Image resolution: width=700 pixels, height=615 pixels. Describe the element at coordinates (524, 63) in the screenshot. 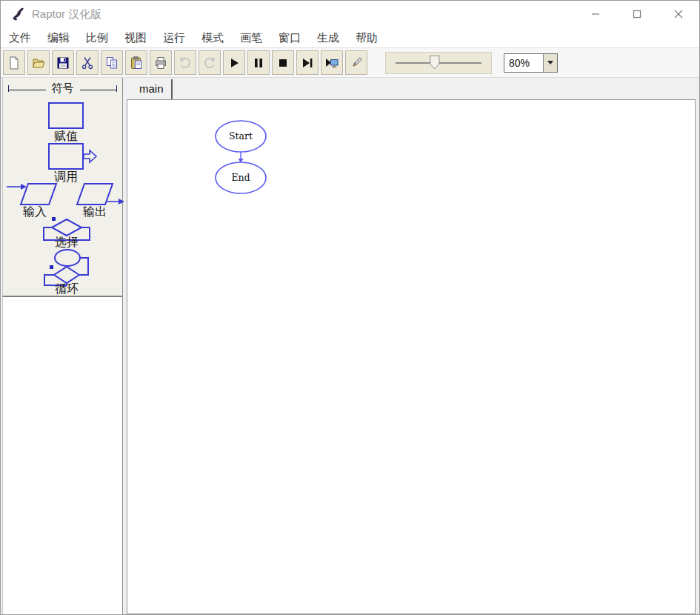

I see `zoom-value-field: 80%` at that location.